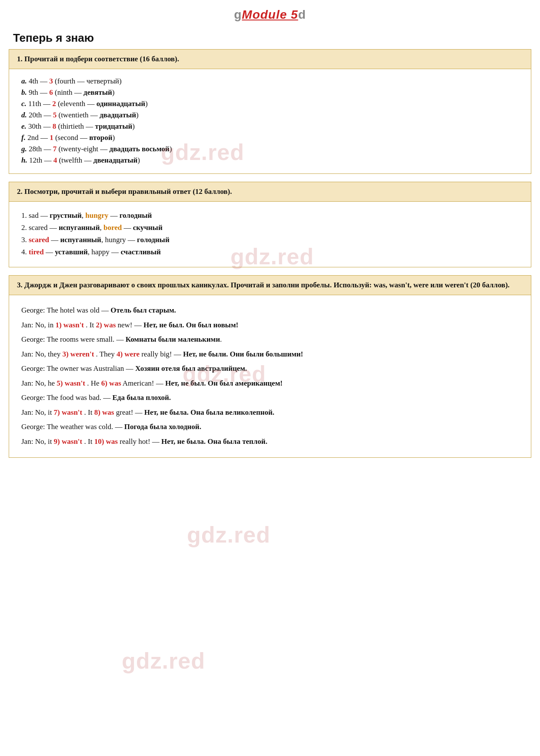 The image size is (540, 756). What do you see at coordinates (302, 15) in the screenshot?
I see `header-suffix: d` at bounding box center [302, 15].